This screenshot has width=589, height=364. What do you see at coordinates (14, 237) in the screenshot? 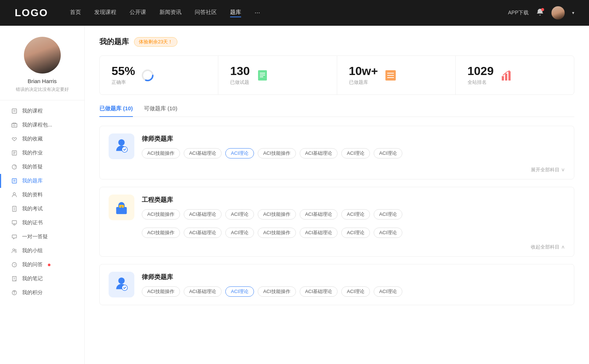
I see `one-on-one-icon` at bounding box center [14, 237].